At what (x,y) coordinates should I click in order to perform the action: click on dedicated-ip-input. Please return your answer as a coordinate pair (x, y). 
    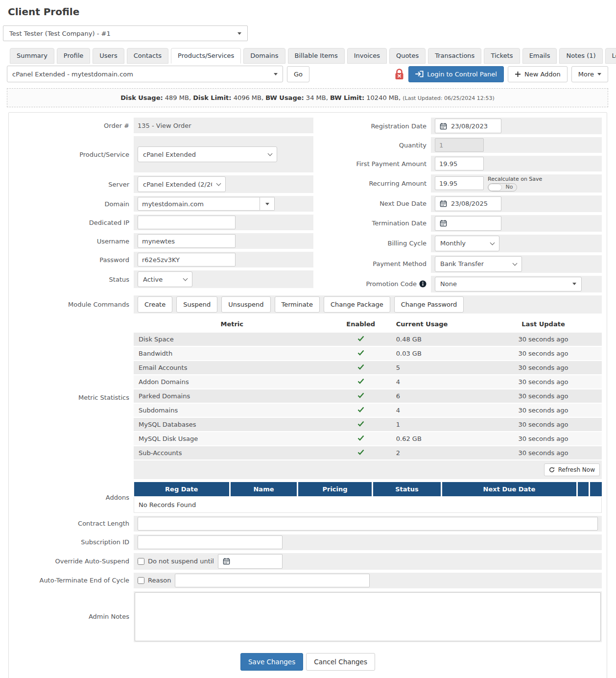
    Looking at the image, I should click on (187, 222).